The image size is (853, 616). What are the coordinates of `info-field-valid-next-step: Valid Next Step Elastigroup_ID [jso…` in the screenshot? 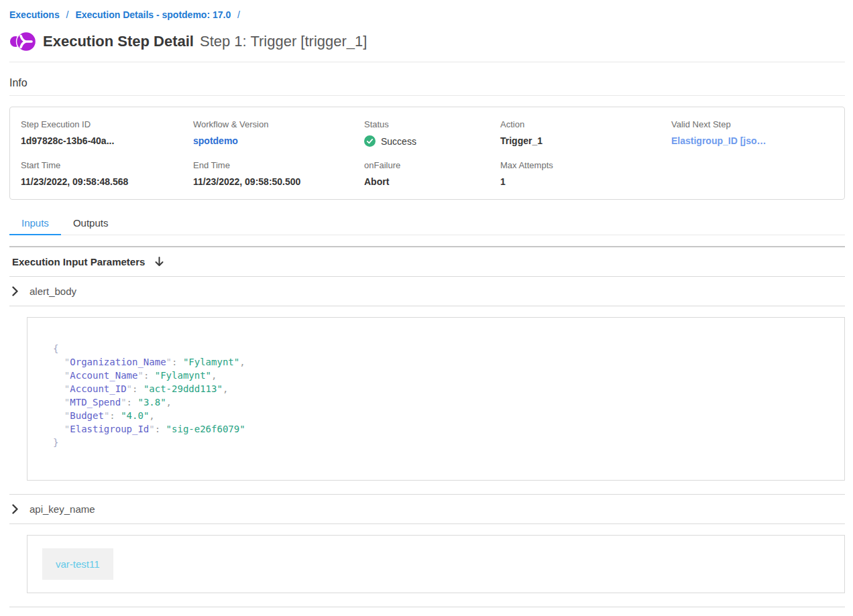 It's located at (752, 133).